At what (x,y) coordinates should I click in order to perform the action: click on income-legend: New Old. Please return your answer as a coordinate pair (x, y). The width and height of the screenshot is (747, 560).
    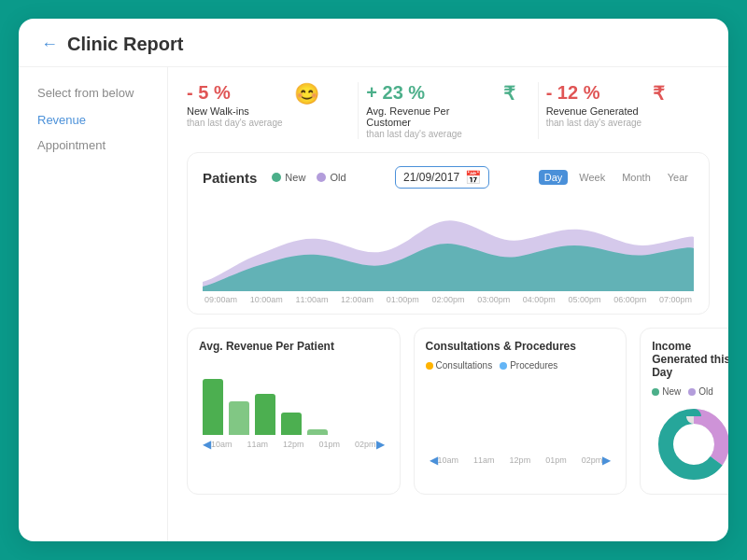
    Looking at the image, I should click on (690, 392).